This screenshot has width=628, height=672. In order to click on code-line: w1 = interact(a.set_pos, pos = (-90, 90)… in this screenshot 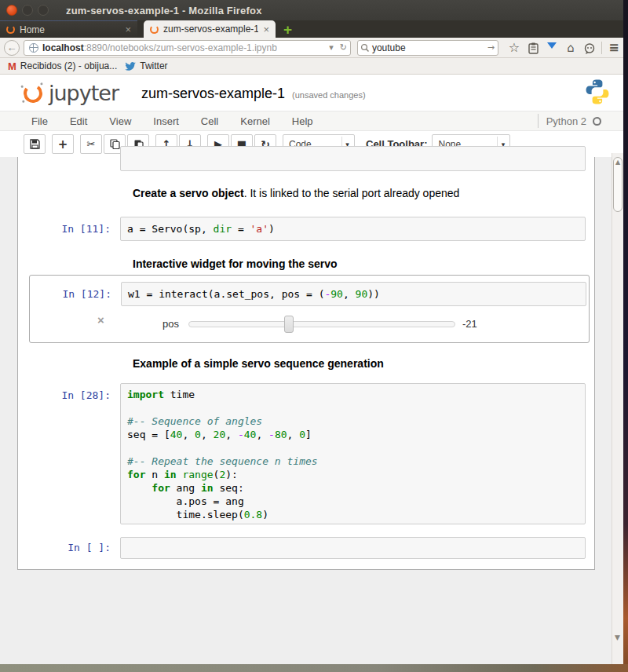, I will do `click(353, 294)`.